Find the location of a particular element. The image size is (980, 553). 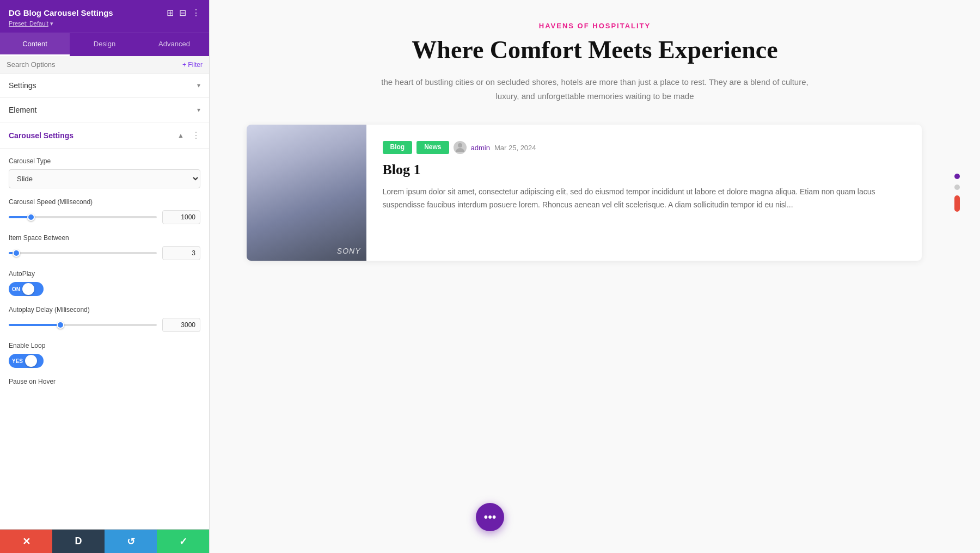

reset-button: ↺ is located at coordinates (131, 541).